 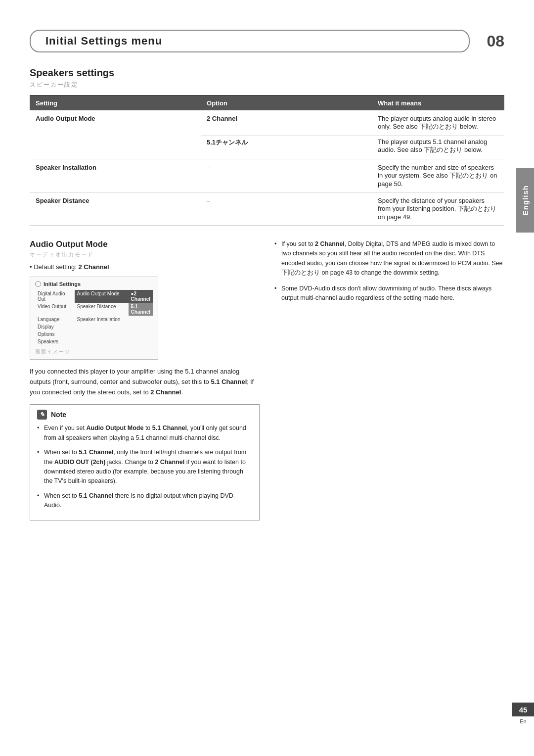 I want to click on page-badge: 45, so click(x=523, y=709).